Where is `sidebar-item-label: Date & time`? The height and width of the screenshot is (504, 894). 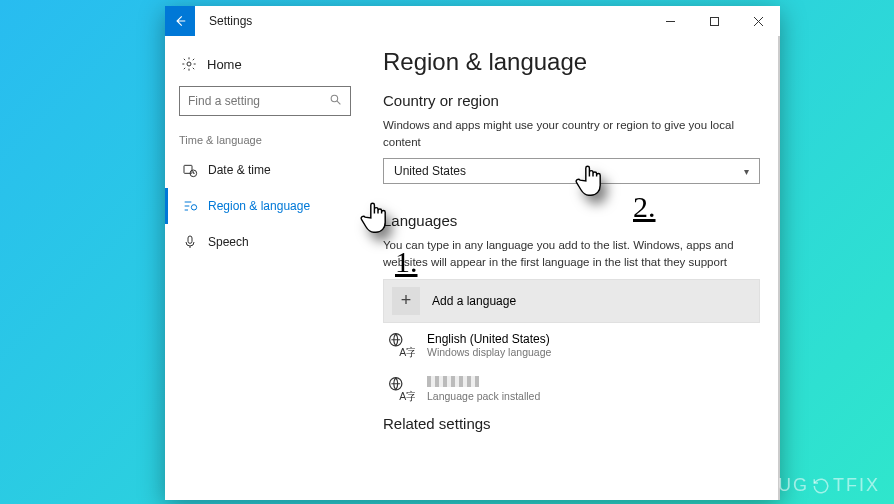 sidebar-item-label: Date & time is located at coordinates (240, 170).